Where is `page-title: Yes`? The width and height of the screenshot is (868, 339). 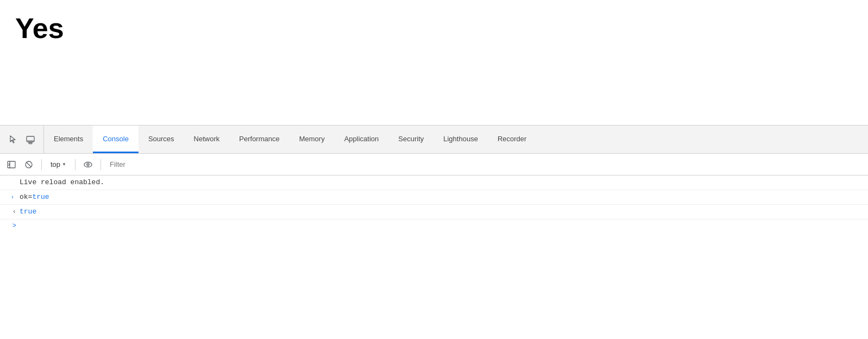 page-title: Yes is located at coordinates (40, 28).